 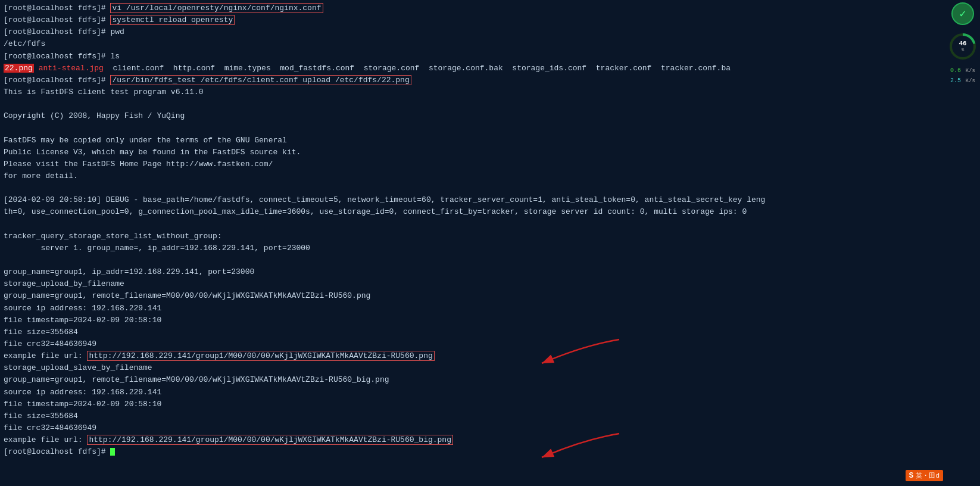 What do you see at coordinates (173, 20) in the screenshot?
I see `systemctl-command: systemctl reload openresty` at bounding box center [173, 20].